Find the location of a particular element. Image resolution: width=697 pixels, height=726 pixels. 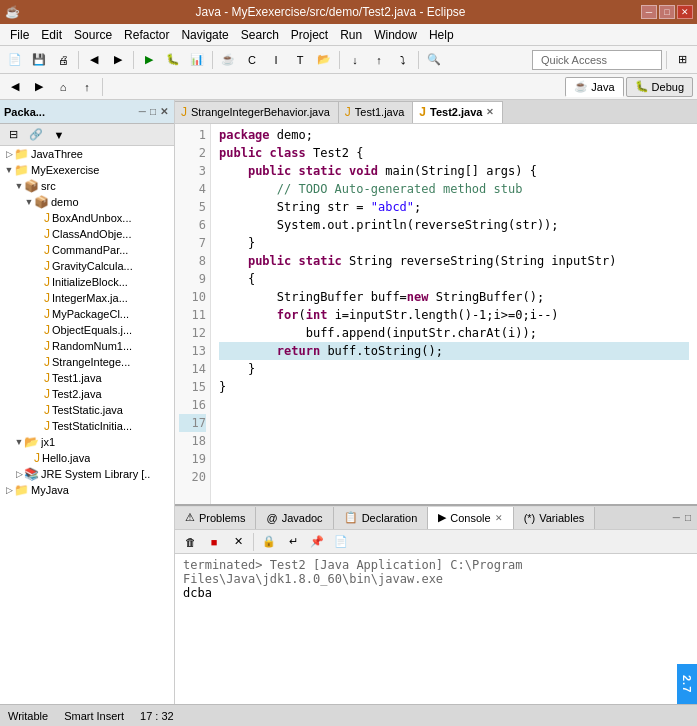

tab-test2: J Test2.java ✕ is located at coordinates (458, 112).